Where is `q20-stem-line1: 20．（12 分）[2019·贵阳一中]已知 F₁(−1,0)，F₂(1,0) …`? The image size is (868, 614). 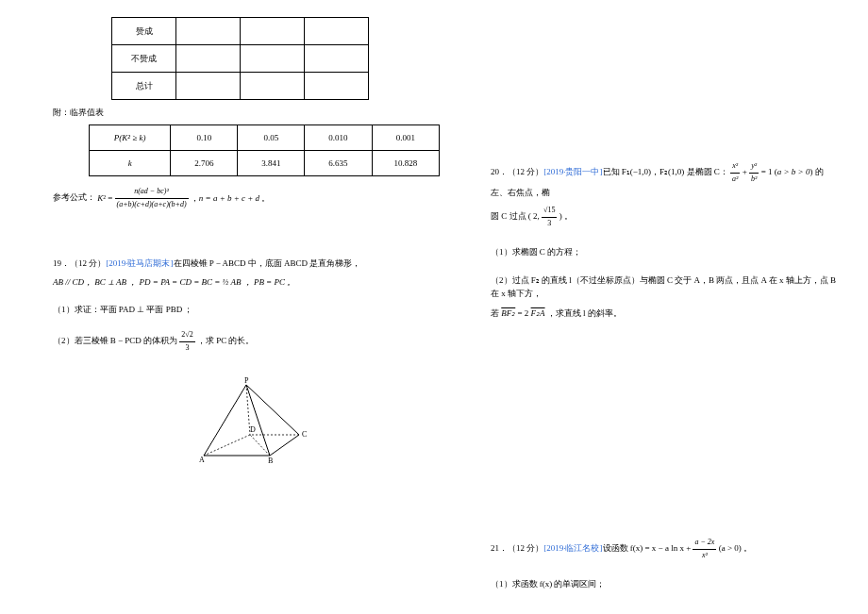 q20-stem-line1: 20．（12 分）[2019·贵阳一中]已知 F₁(−1,0)，F₂(1,0) … is located at coordinates (665, 179).